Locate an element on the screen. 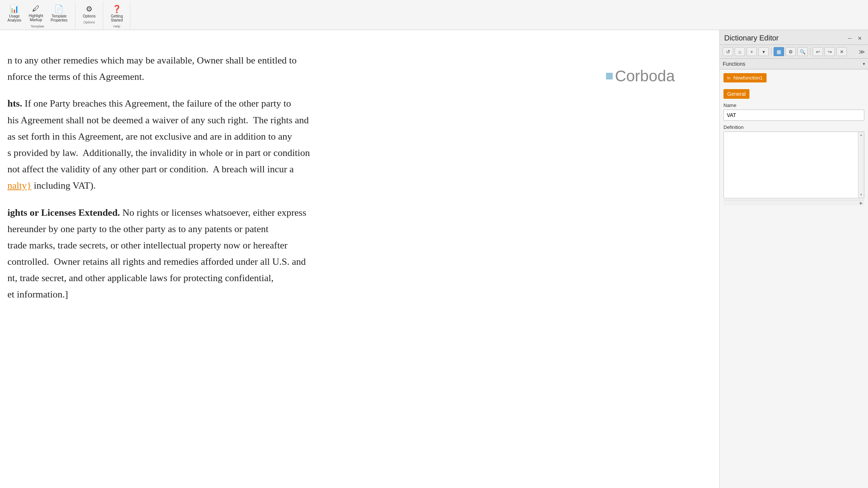  highlight-markup-button: 🖊 HighlightMarkup is located at coordinates (36, 13).